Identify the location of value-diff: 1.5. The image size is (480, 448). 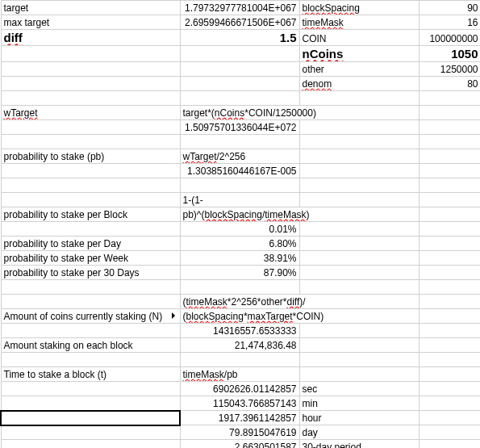
(240, 38).